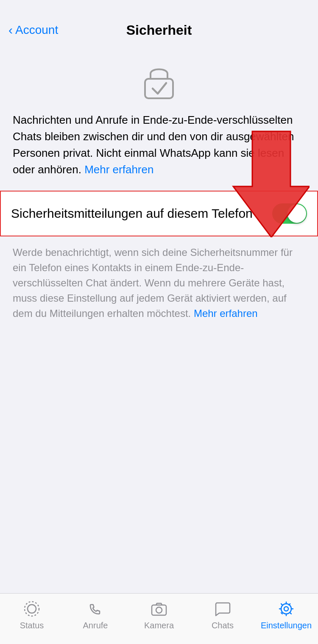 The height and width of the screenshot is (644, 318). What do you see at coordinates (159, 625) in the screenshot?
I see `tab-kamera-label: Kamera` at bounding box center [159, 625].